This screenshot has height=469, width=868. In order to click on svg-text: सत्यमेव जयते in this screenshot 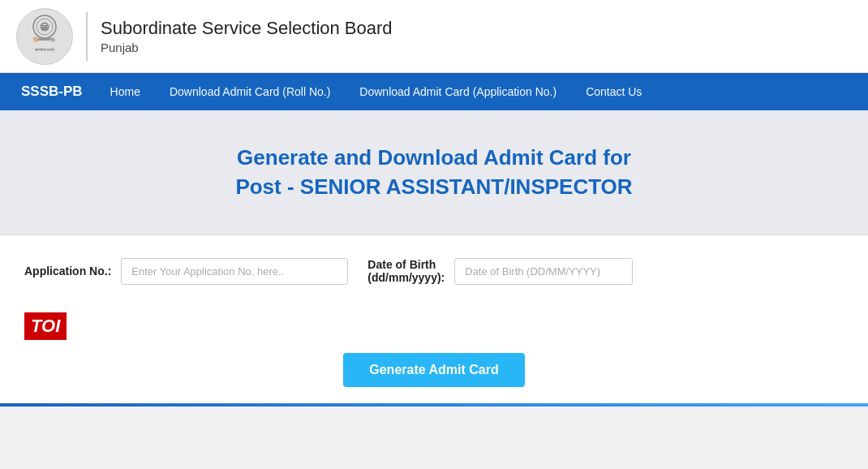, I will do `click(44, 49)`.